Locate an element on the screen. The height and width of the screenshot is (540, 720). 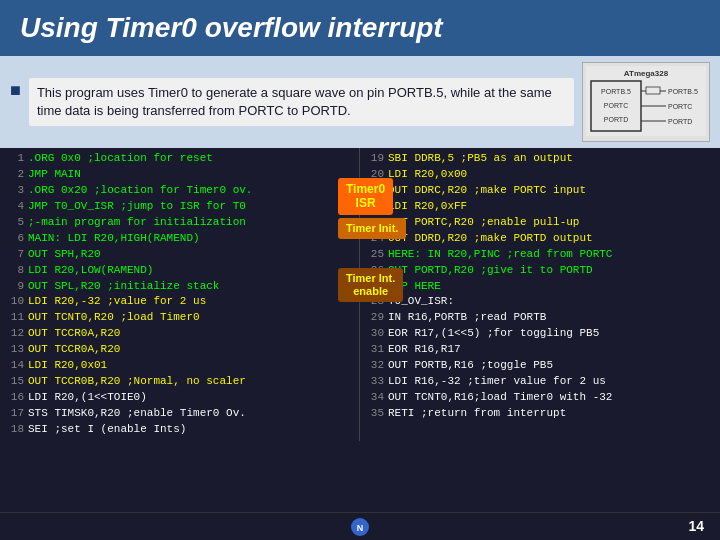
line-content: .ORG 0x0 ;location for reset is located at coordinates (120, 159).